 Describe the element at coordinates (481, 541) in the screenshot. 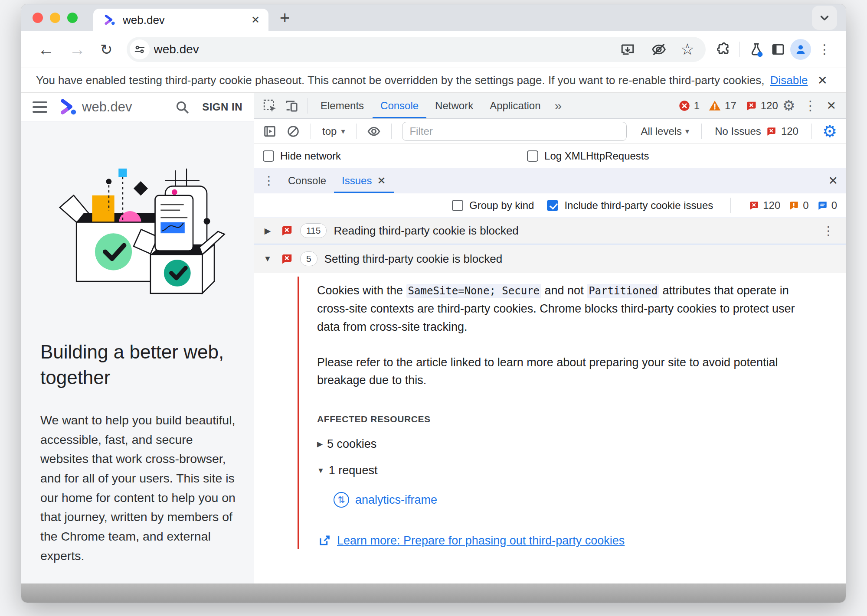

I see `learn-more-link: Learn more: Prepare for phasing out thir…` at that location.